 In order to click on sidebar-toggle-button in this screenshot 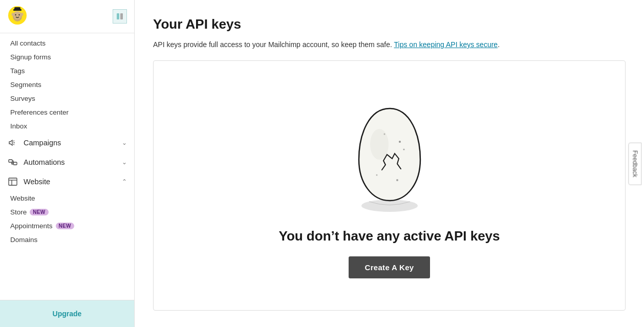, I will do `click(120, 16)`.